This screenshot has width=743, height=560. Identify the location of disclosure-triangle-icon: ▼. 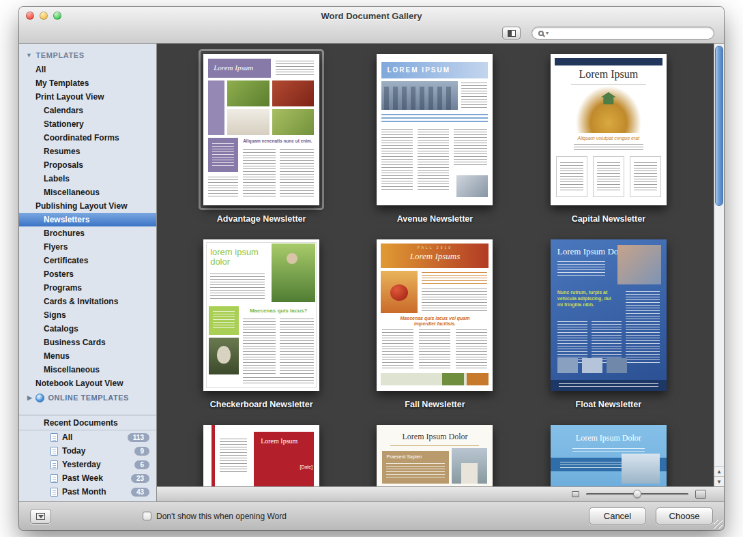
(29, 56).